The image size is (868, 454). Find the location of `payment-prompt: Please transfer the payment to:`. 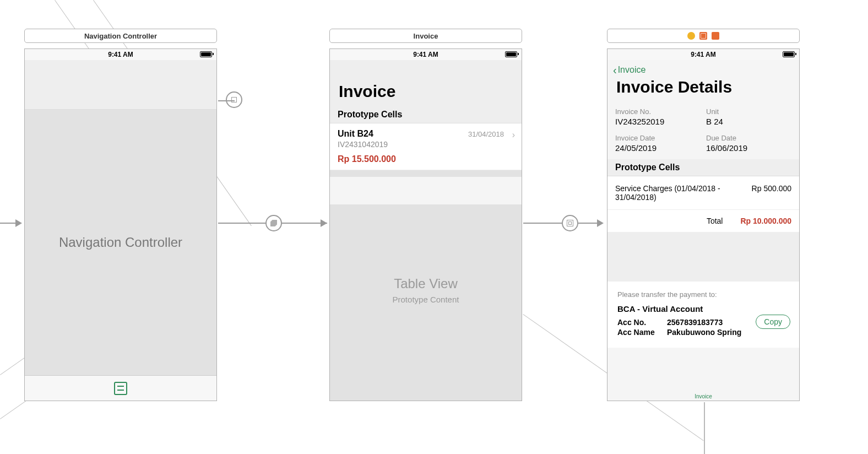

payment-prompt: Please transfer the payment to: is located at coordinates (703, 294).